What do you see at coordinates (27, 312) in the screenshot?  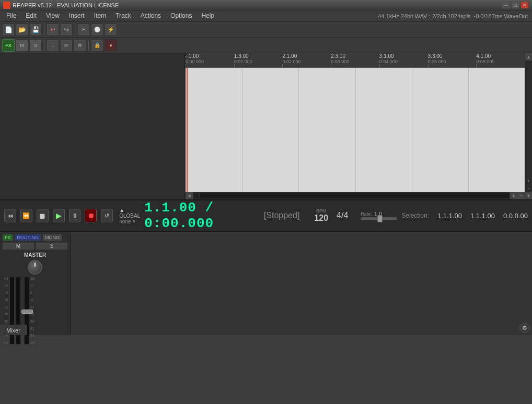 I see `fader-thumb` at bounding box center [27, 312].